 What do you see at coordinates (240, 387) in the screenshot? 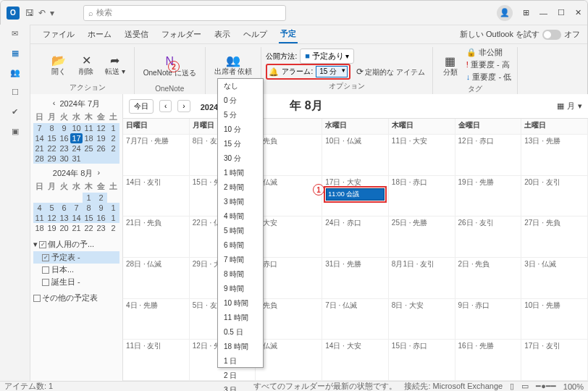
I see `alarm-option: 3 日` at bounding box center [240, 387].